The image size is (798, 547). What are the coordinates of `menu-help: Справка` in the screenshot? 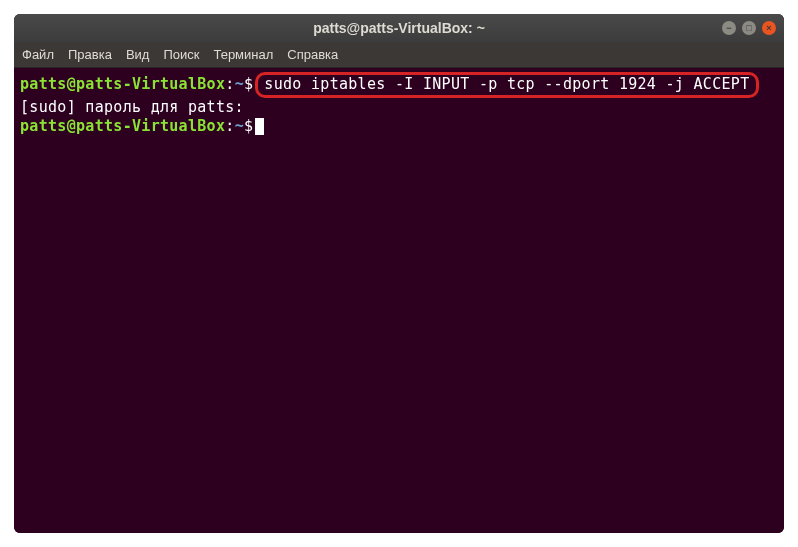 It's located at (312, 54).